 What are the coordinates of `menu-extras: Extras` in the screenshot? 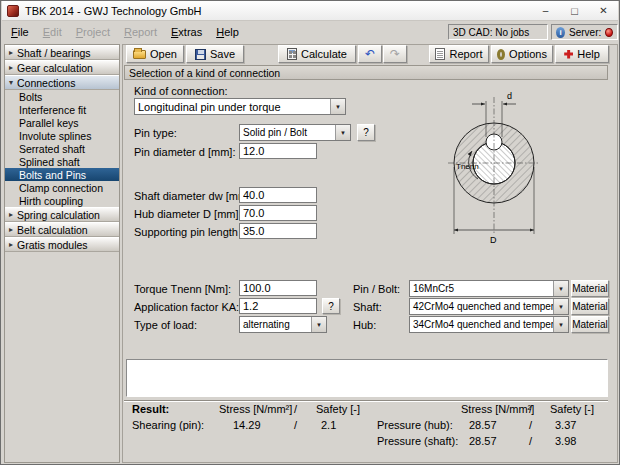 It's located at (186, 32).